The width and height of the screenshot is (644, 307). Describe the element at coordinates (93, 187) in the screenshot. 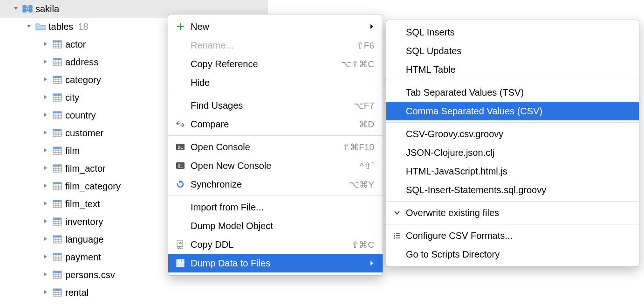

I see `tree-table-label: film_category` at that location.